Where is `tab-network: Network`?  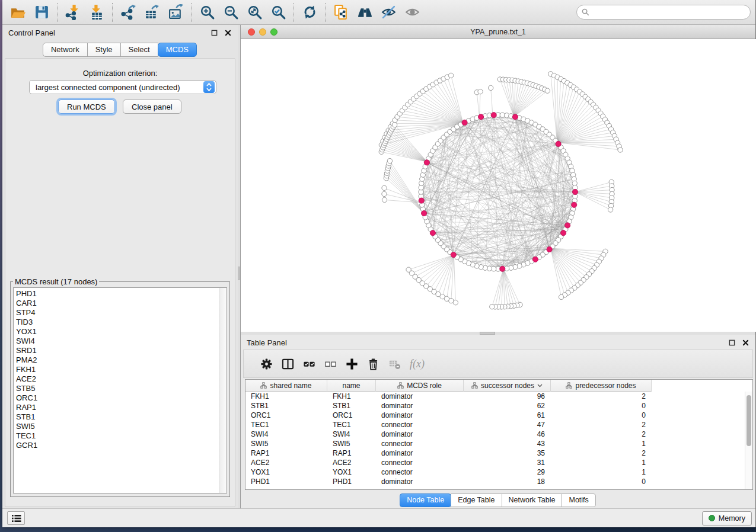 tab-network: Network is located at coordinates (65, 50).